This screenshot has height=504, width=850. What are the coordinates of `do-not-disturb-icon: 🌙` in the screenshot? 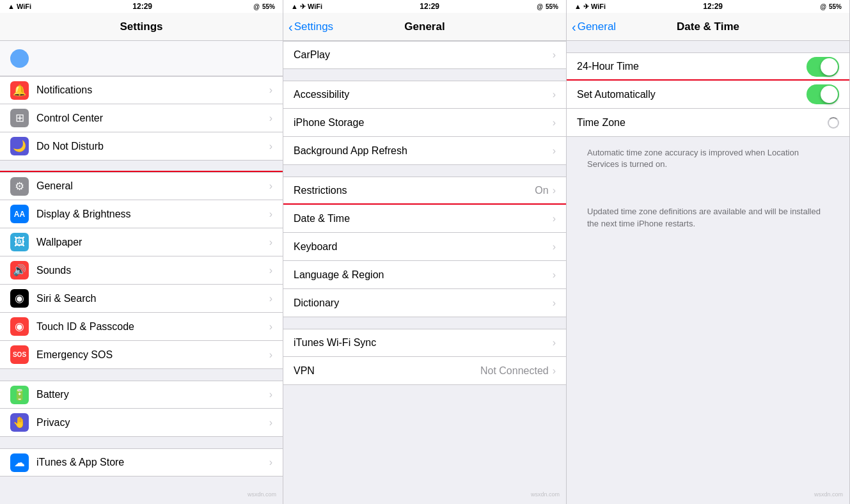 It's located at (19, 146).